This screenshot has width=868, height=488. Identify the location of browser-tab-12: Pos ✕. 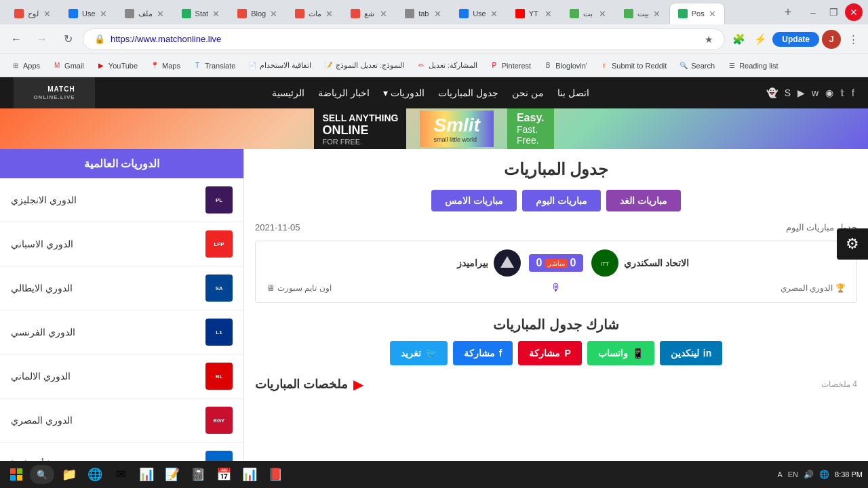
(697, 14).